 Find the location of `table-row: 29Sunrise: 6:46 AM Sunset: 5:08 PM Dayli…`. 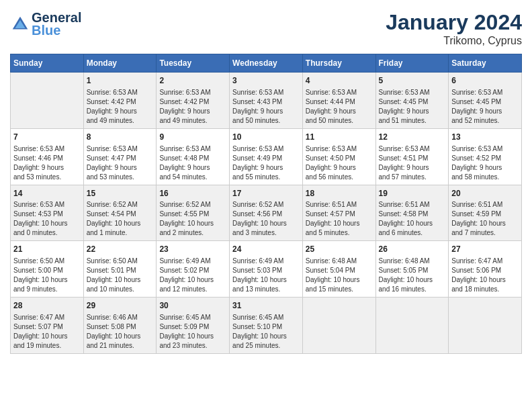

table-row: 29Sunrise: 6:46 AM Sunset: 5:08 PM Dayli… is located at coordinates (120, 326).